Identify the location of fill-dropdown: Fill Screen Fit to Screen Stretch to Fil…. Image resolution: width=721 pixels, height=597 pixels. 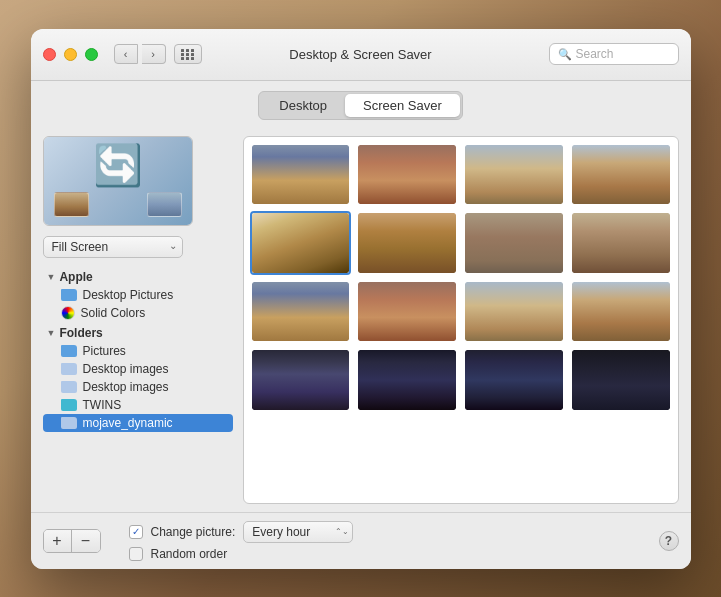
(138, 247).